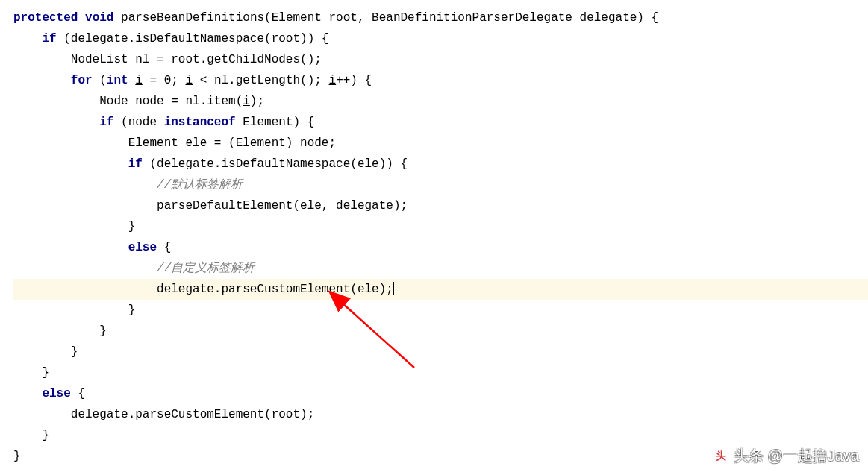  What do you see at coordinates (440, 206) in the screenshot?
I see `code-line-10: parseDefaultElement(ele, delegate);` at bounding box center [440, 206].